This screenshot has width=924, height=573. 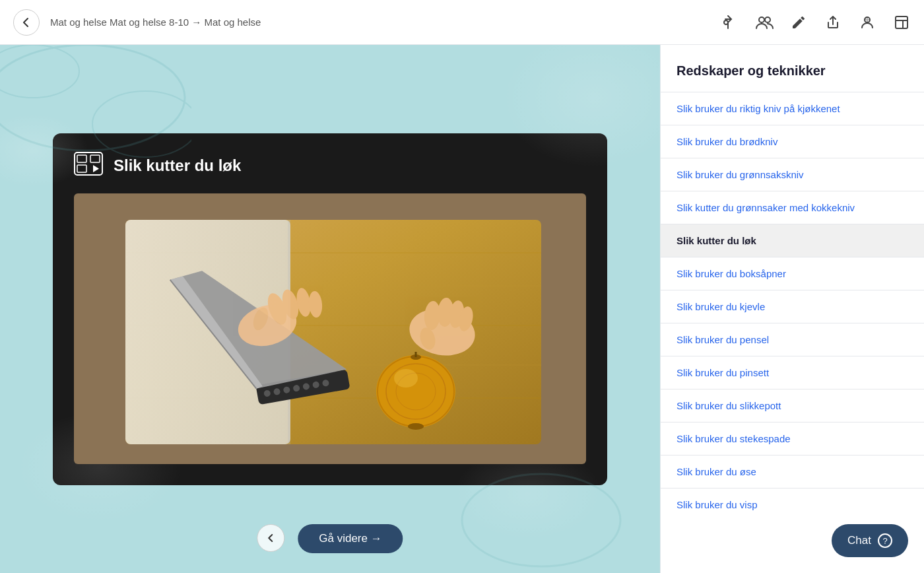 What do you see at coordinates (859, 541) in the screenshot?
I see `chat-label: Chat` at bounding box center [859, 541].